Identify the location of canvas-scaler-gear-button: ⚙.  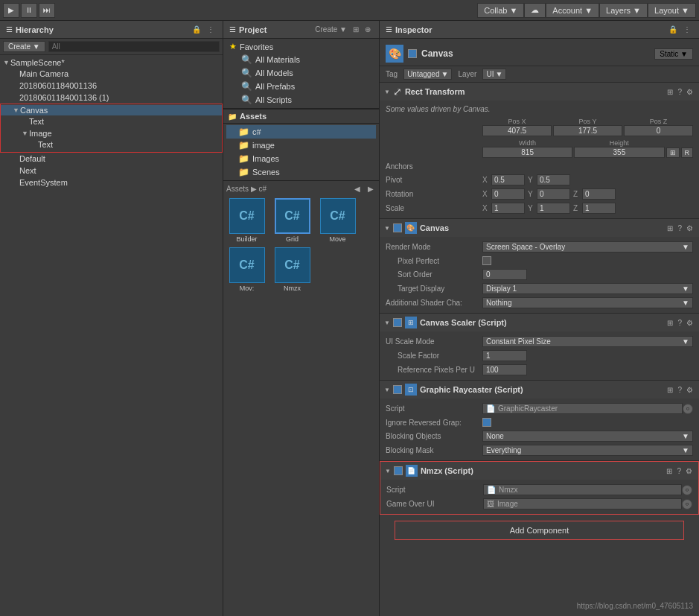
(689, 323).